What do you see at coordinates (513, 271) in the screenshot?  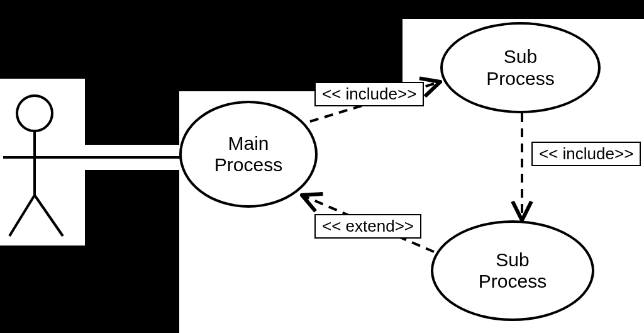 I see `usecase-sub2-label: Sub Process` at bounding box center [513, 271].